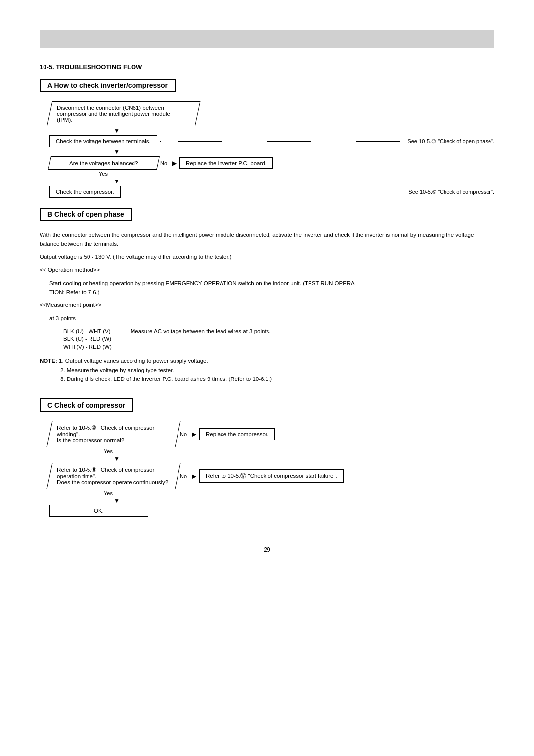 The height and width of the screenshot is (756, 534). I want to click on arrow-right-1: ▶, so click(174, 163).